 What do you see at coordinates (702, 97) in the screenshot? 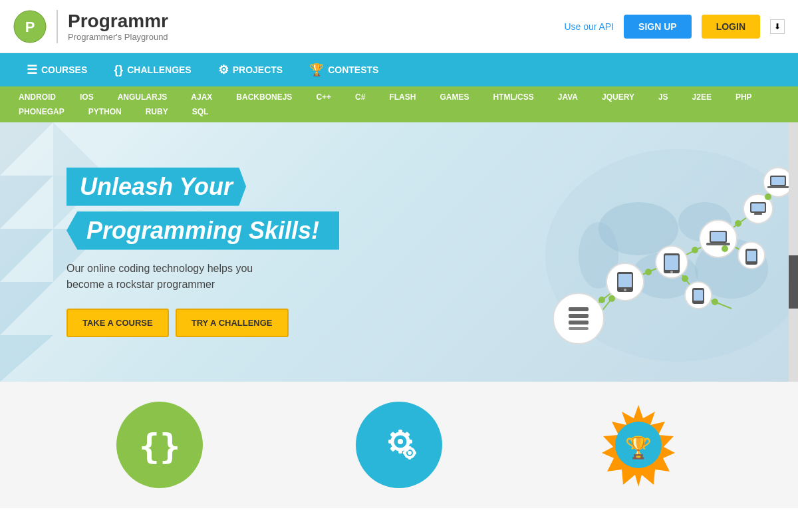
I see `subnav-item-j2ee: J2EE` at bounding box center [702, 97].